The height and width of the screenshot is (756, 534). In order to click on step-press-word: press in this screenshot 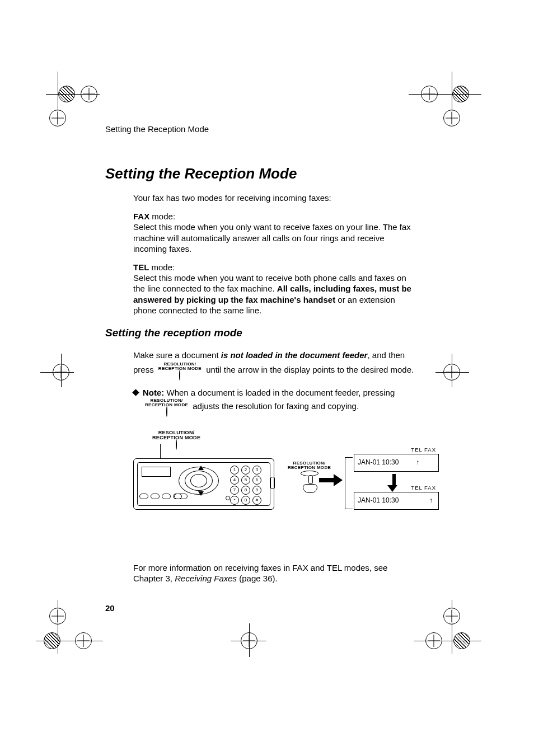, I will do `click(143, 370)`.